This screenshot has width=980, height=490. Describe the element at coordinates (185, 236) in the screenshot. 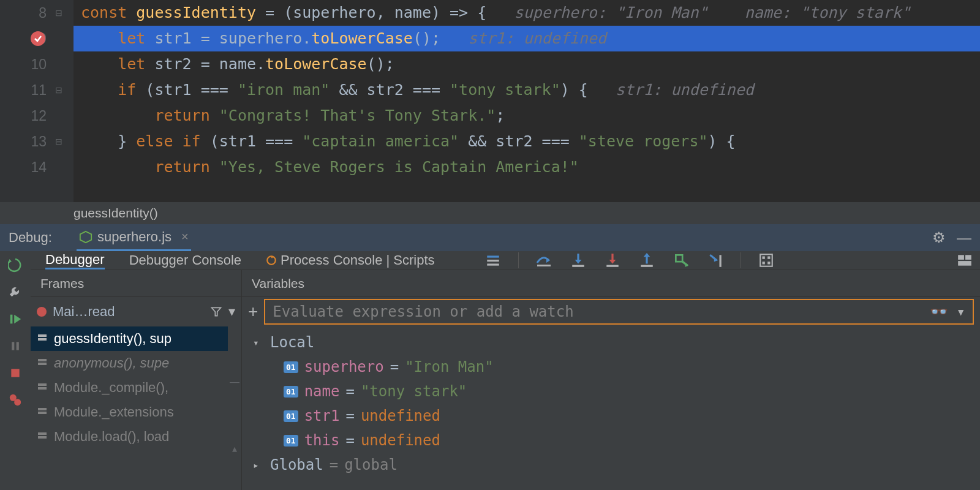

I see `close-icon: ×` at that location.